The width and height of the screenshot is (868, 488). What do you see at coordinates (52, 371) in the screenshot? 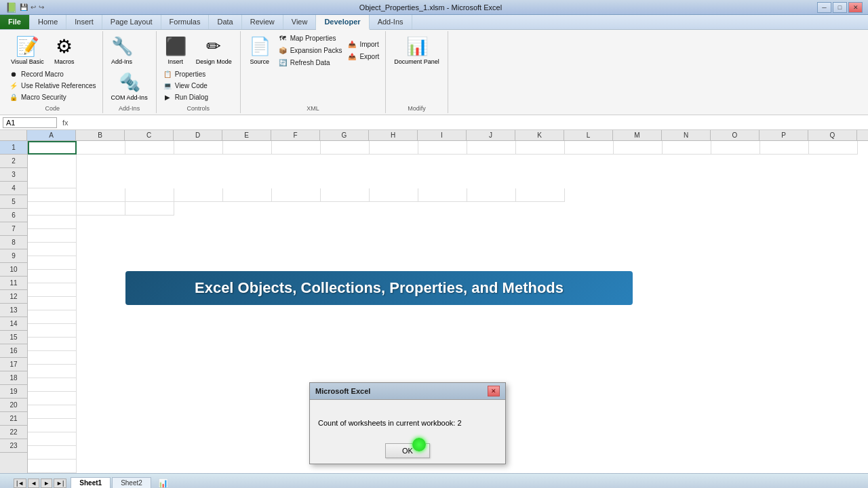
I see `cell-A16` at bounding box center [52, 371].